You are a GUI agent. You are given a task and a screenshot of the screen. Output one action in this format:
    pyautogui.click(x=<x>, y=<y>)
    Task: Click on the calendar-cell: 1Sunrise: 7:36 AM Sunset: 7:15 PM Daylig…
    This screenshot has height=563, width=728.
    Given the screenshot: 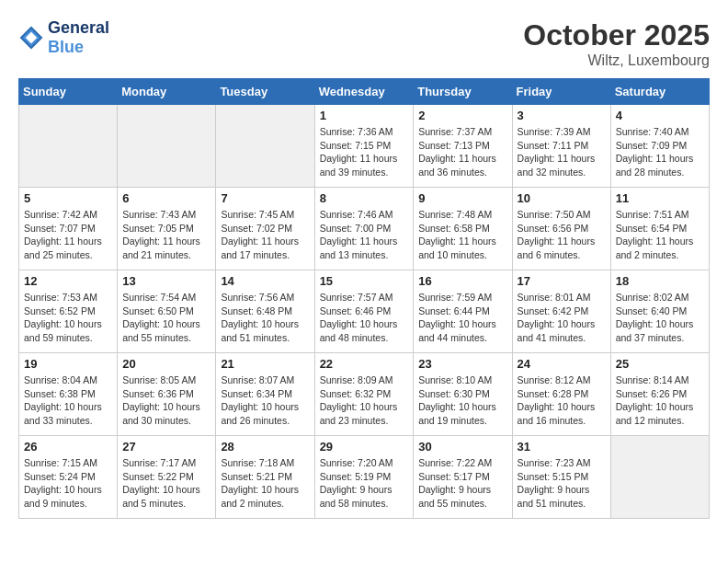 What is the action you would take?
    pyautogui.click(x=364, y=146)
    